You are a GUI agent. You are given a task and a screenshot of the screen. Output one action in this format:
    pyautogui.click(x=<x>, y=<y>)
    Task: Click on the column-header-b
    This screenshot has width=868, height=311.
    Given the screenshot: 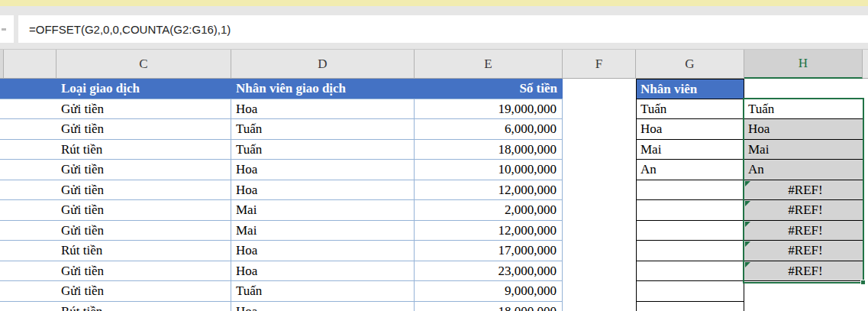 What is the action you would take?
    pyautogui.click(x=31, y=64)
    